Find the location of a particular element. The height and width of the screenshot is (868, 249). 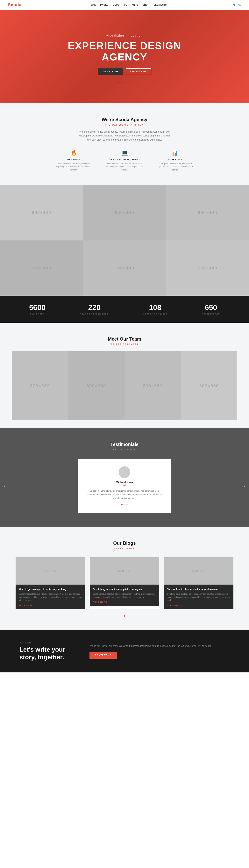

hero-buttons: LEARN MORE CONTACT US is located at coordinates (124, 71).